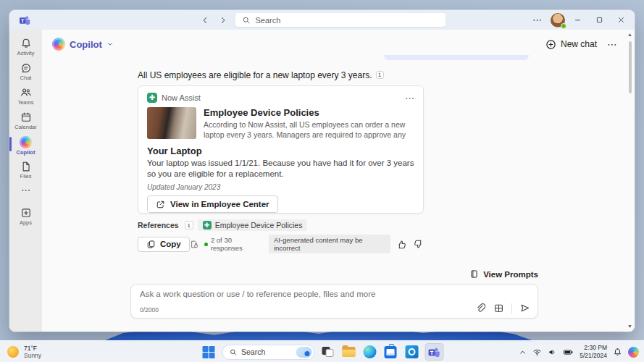  What do you see at coordinates (26, 68) in the screenshot?
I see `chat-bubble-icon` at bounding box center [26, 68].